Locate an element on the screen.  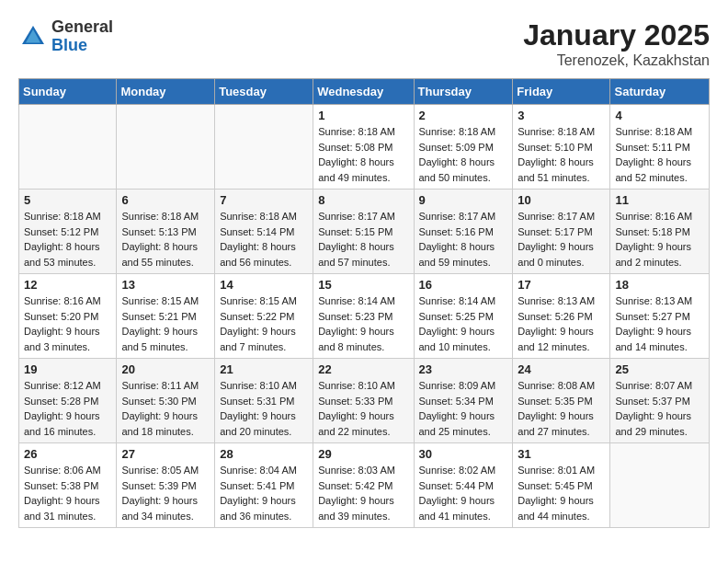
day-number: 25 is located at coordinates (660, 370).